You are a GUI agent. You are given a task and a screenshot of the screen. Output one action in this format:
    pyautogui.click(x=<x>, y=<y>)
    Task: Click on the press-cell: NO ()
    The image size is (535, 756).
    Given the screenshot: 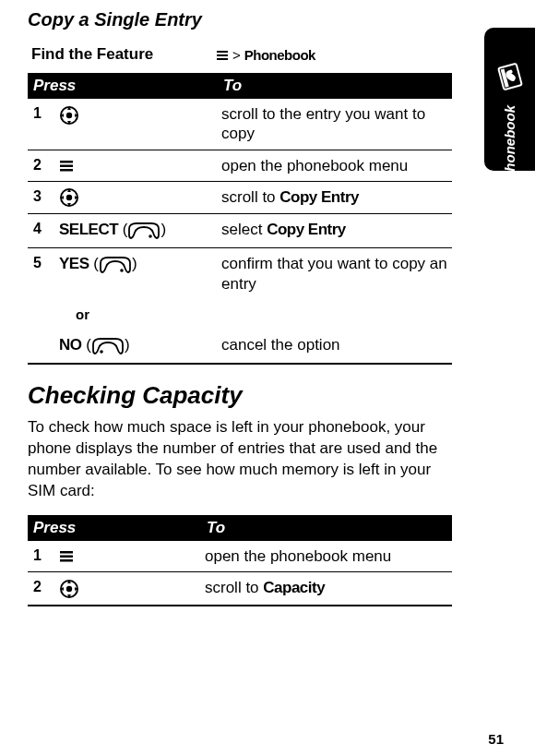 What is the action you would take?
    pyautogui.click(x=137, y=347)
    